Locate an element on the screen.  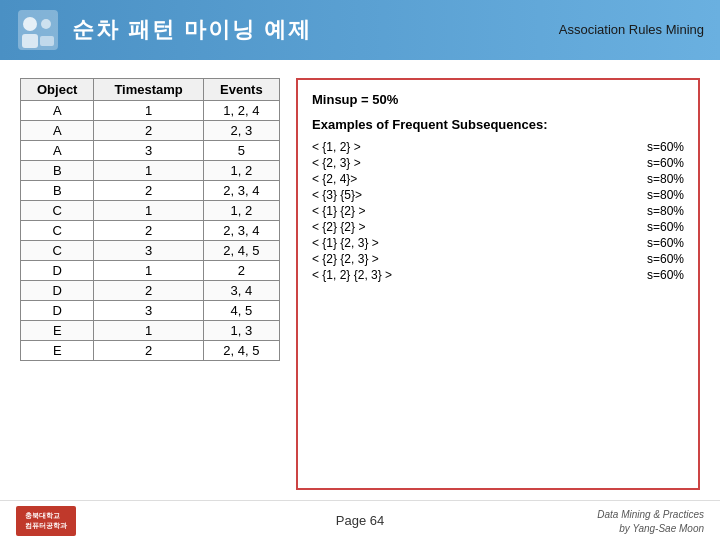
table-row: C32, 4, 5 is located at coordinates (150, 251).